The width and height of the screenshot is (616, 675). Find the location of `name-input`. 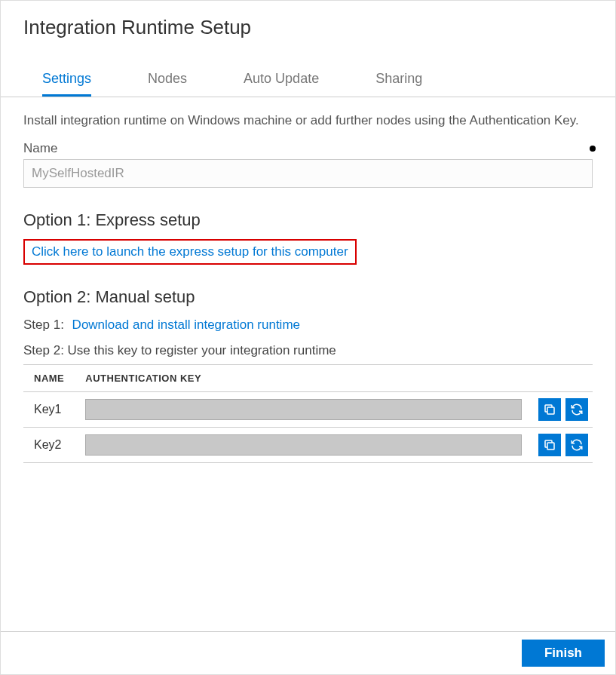

name-input is located at coordinates (308, 173).